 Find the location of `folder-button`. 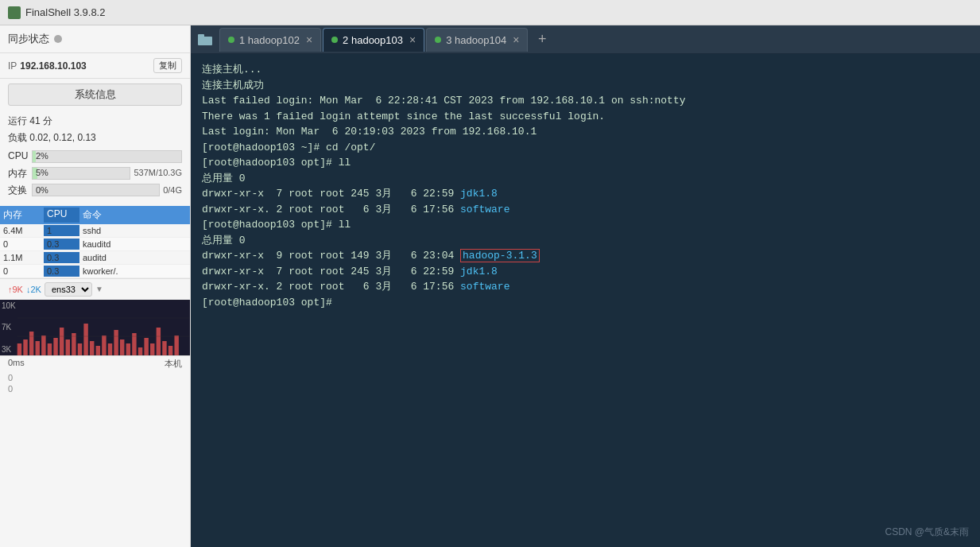

folder-button is located at coordinates (205, 40).